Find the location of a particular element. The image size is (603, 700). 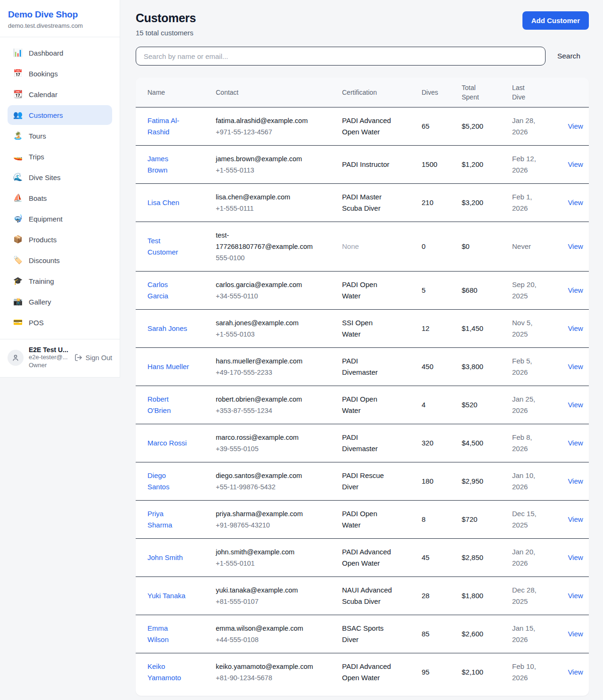

sign-out-button: Sign Out is located at coordinates (93, 357).